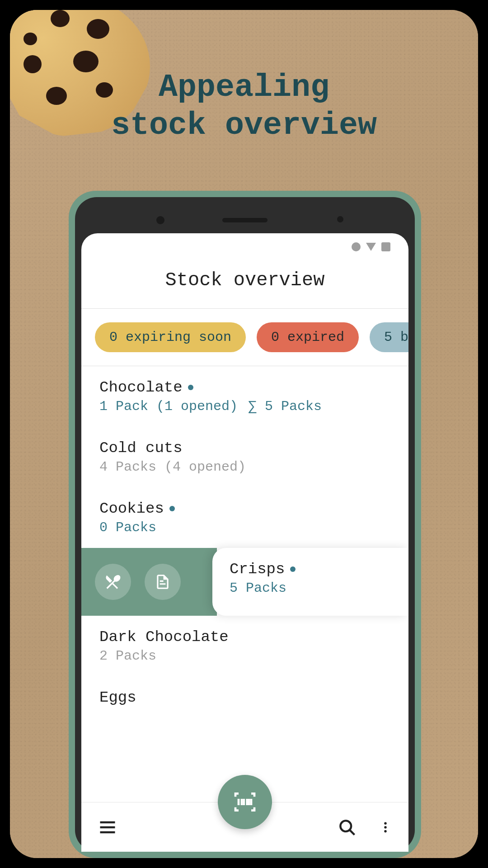  Describe the element at coordinates (149, 582) in the screenshot. I see `swipe-actions` at that location.